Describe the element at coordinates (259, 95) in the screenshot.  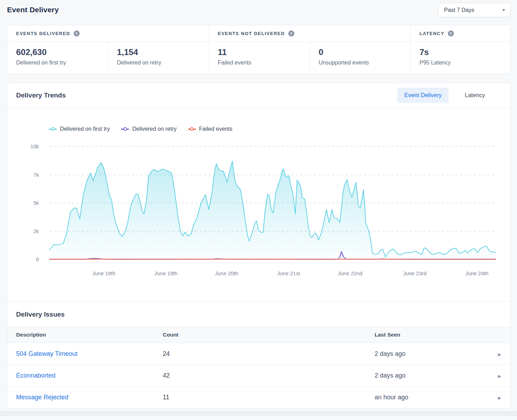
I see `trends-header: Delivery Trends Event Delivery Latency` at that location.